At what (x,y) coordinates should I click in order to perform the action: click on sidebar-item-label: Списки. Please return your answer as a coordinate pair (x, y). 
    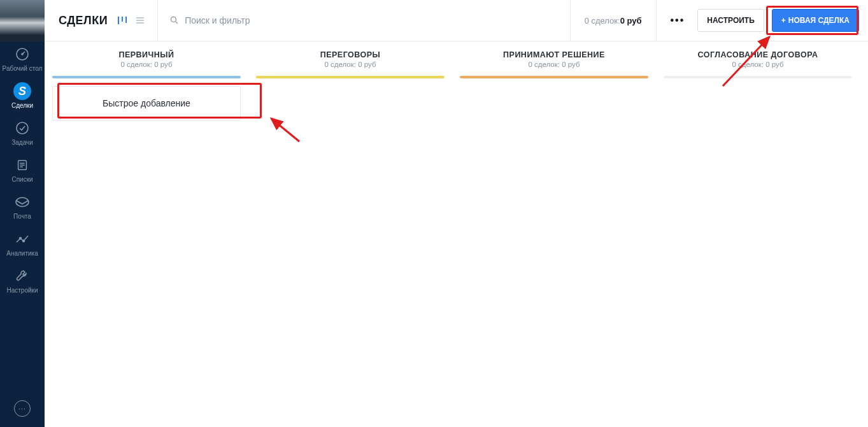
    Looking at the image, I should click on (22, 180).